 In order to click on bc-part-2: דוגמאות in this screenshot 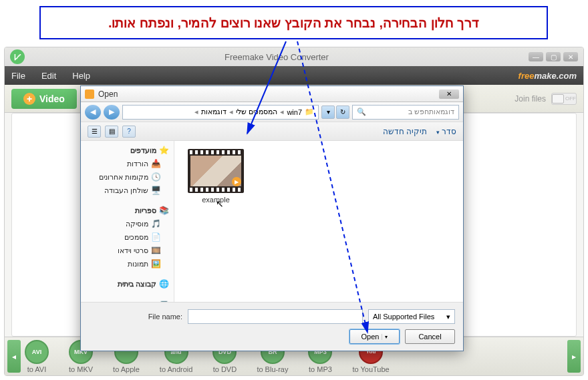, I will do `click(214, 112)`.